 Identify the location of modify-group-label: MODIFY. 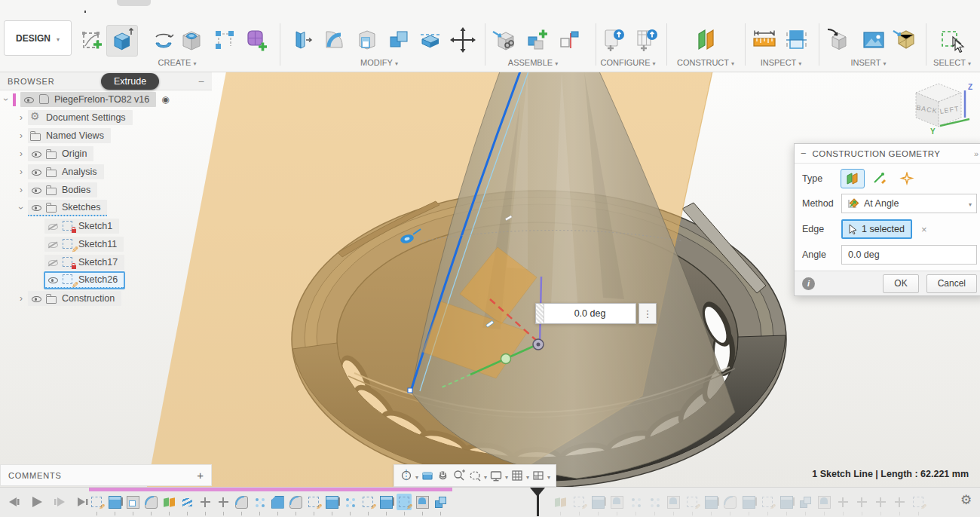
(379, 63).